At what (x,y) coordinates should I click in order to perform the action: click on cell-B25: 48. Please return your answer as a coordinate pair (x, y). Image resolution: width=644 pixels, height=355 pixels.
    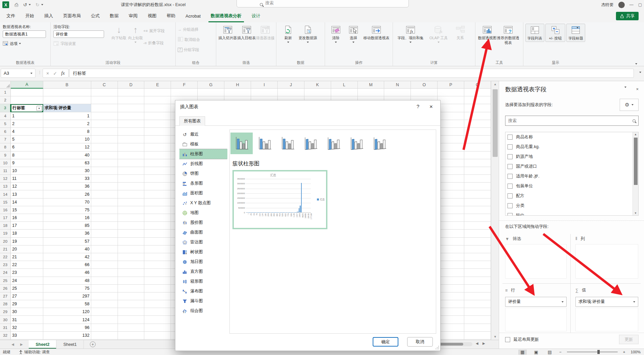
    Looking at the image, I should click on (67, 281).